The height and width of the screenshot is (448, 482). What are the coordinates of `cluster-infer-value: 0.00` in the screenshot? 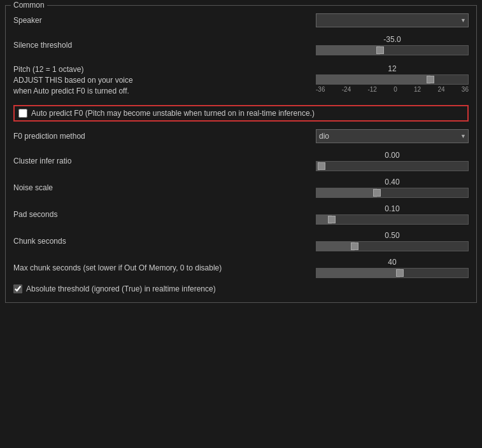 It's located at (392, 155).